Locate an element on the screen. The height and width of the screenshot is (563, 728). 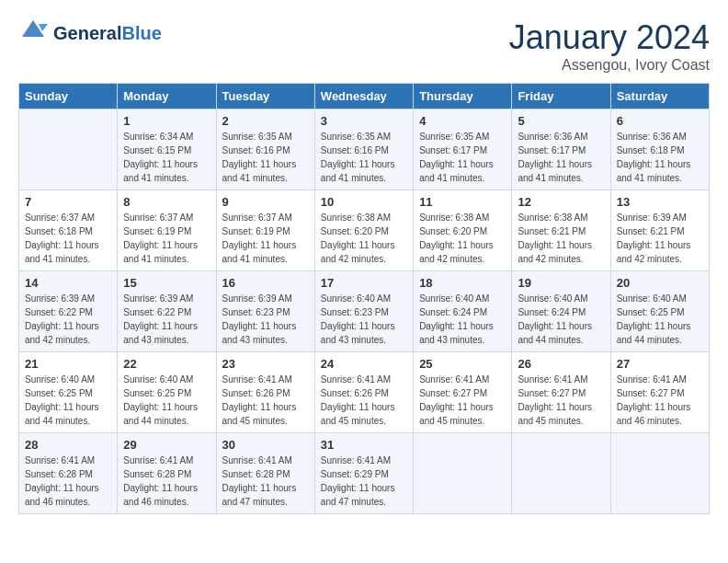
logo: General Blue is located at coordinates (90, 33).